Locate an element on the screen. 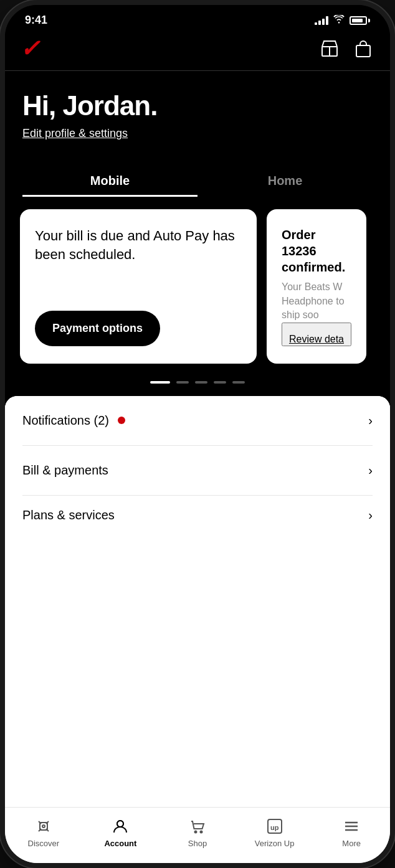 The height and width of the screenshot is (868, 395). bill-payments-label: Bill & payments is located at coordinates (65, 471).